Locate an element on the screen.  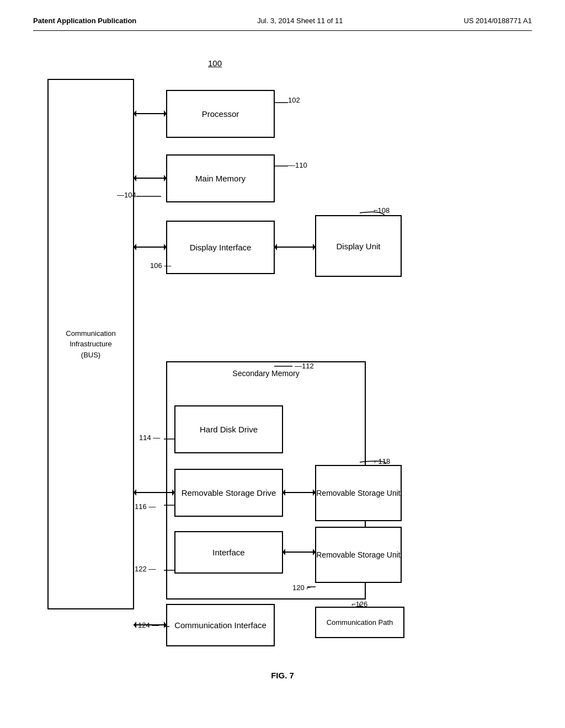
header-patent-number: US 2014/0188771 A1 is located at coordinates (498, 21).